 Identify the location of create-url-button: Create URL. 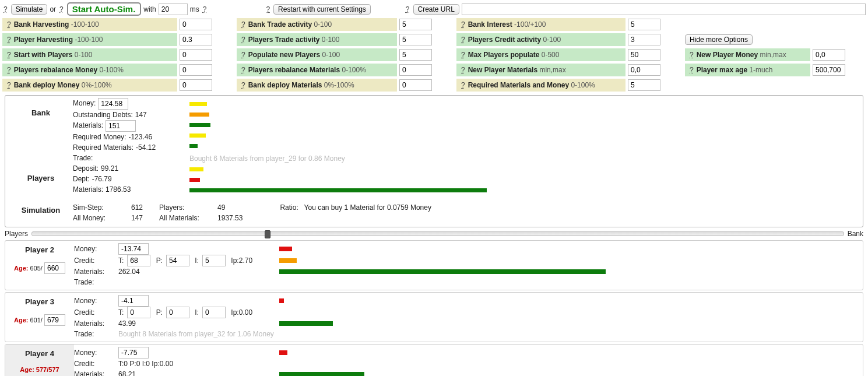
(436, 9).